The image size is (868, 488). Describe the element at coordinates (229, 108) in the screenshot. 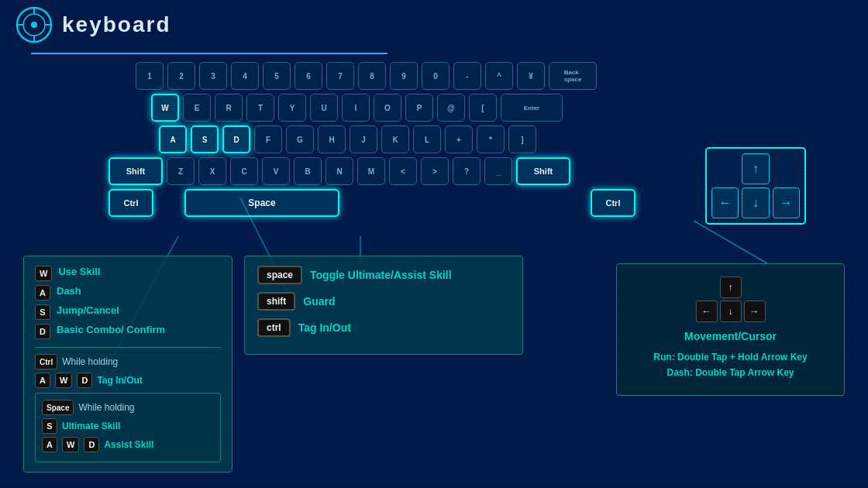

I see `key-r: R` at that location.